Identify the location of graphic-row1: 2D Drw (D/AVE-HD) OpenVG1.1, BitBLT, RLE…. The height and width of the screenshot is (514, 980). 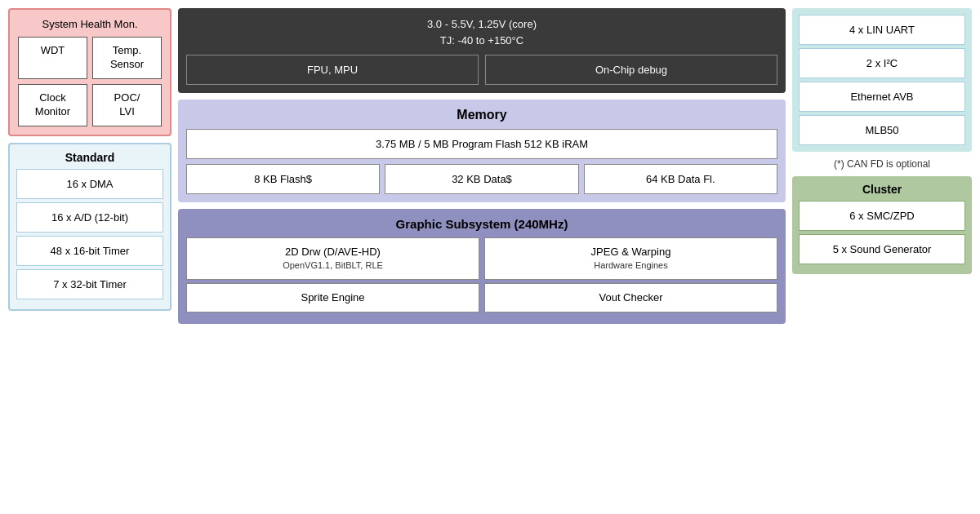
(482, 259).